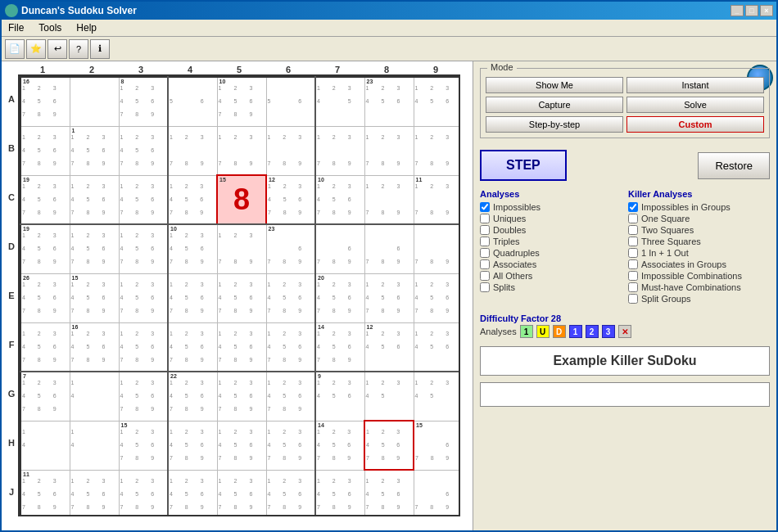  What do you see at coordinates (192, 101) in the screenshot?
I see `cell-a4: 5 6` at bounding box center [192, 101].